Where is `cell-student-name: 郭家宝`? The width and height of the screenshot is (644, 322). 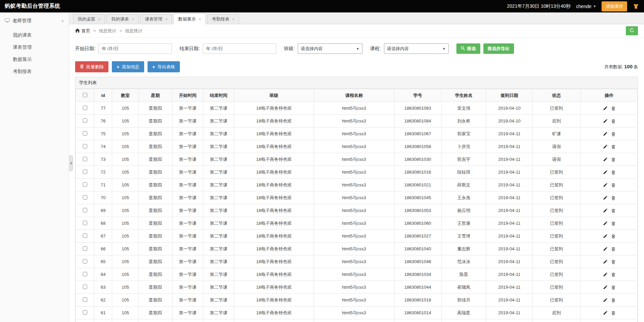 cell-student-name: 郭家宝 is located at coordinates (463, 134).